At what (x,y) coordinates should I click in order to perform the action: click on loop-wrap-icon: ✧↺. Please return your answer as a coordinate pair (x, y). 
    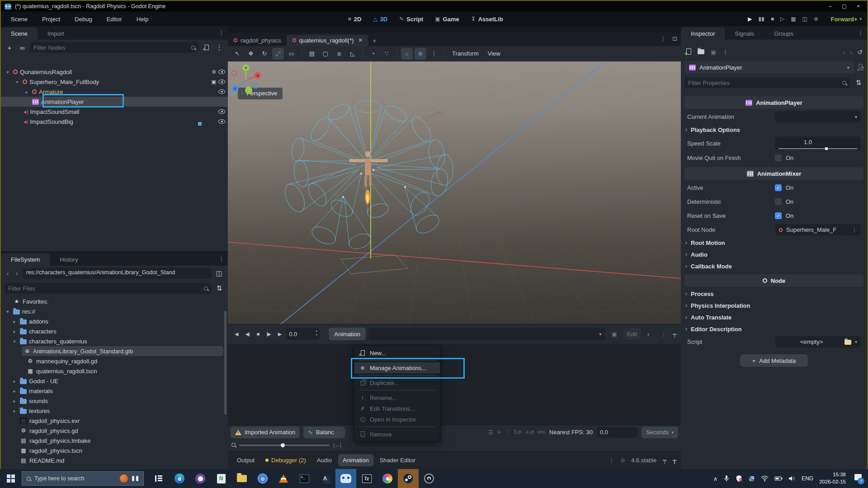
    Looking at the image, I should click on (529, 432).